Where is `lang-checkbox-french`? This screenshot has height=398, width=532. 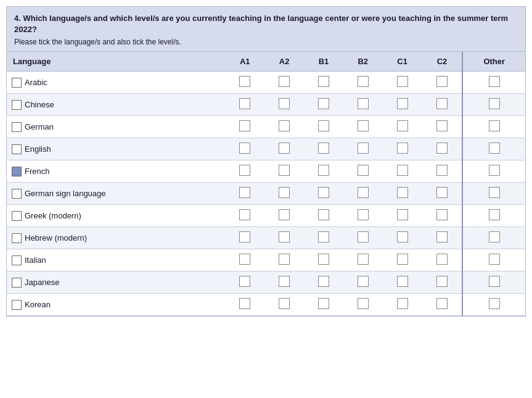
lang-checkbox-french is located at coordinates (17, 172).